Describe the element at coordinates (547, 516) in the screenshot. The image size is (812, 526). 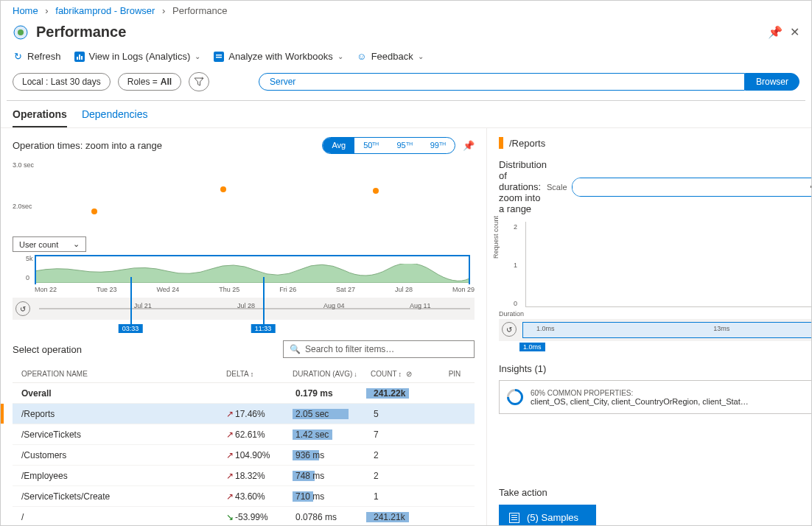
I see `samples-button: (5) Samples` at that location.